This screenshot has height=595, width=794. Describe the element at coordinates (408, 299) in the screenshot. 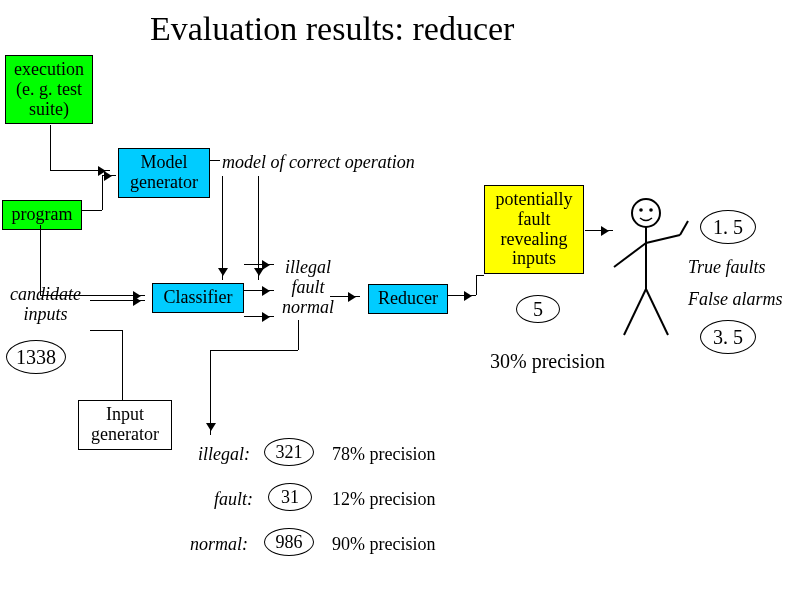

I see `reducer-box: Reducer` at that location.